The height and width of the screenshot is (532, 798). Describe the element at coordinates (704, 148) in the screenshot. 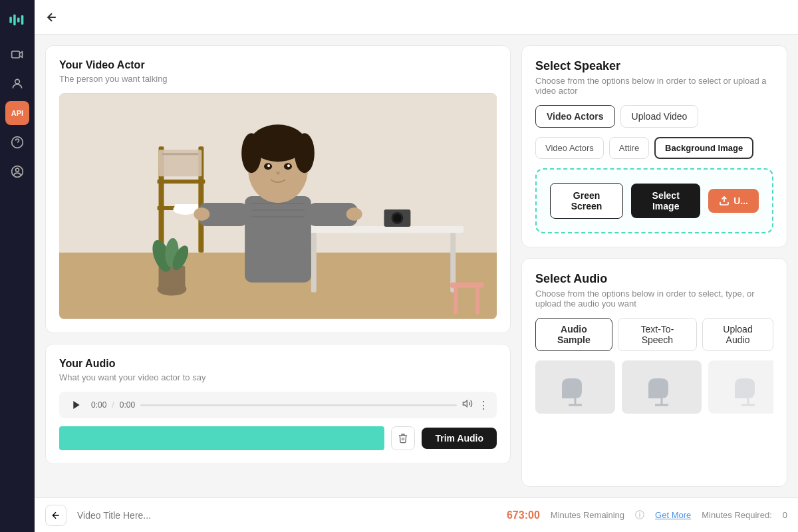

I see `sub-tab-background-image: Background Image` at that location.